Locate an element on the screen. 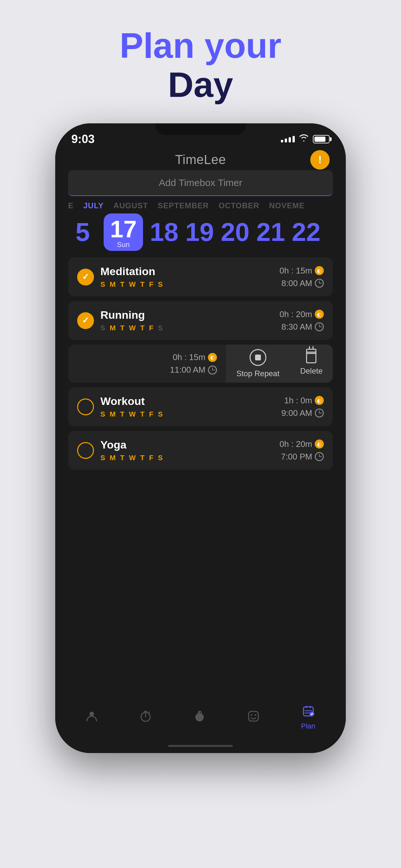 This screenshot has width=401, height=868. add-timebox-bar: Add Timebox Timer is located at coordinates (201, 183).